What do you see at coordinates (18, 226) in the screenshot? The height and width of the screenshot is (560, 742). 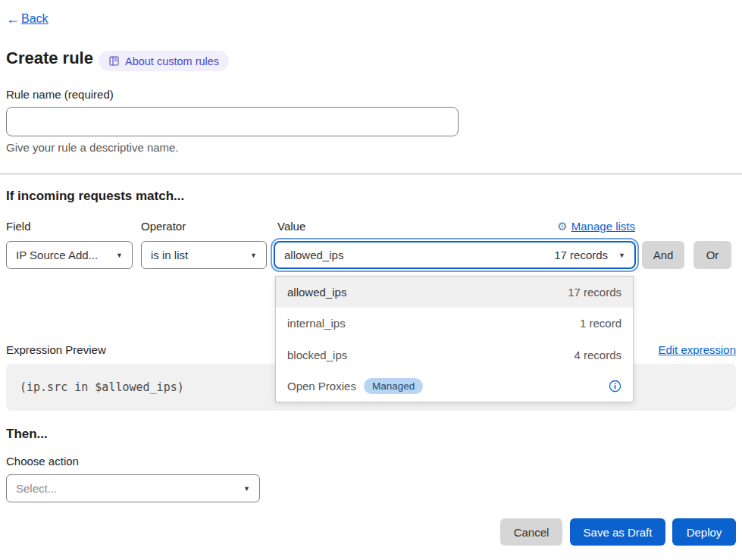 I see `field-label: Field` at bounding box center [18, 226].